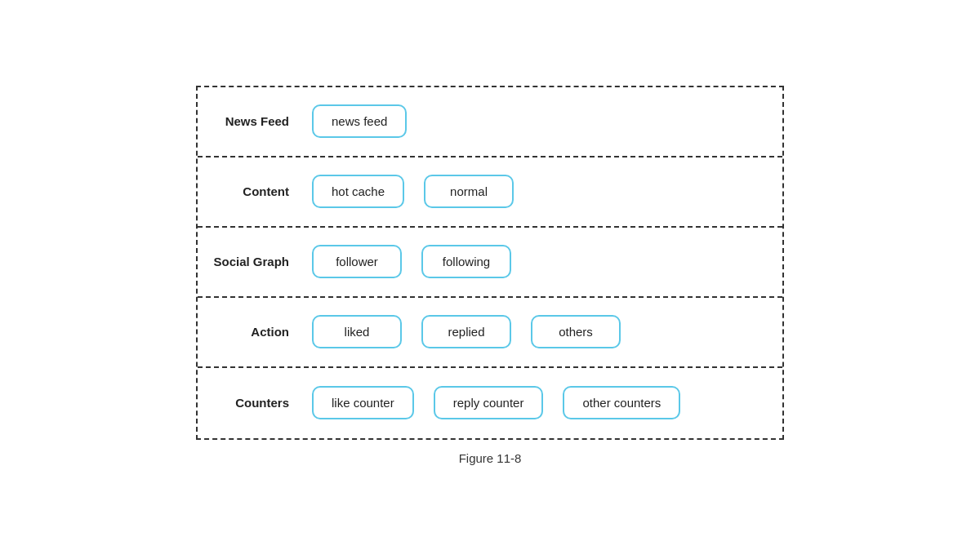 This screenshot has height=550, width=980. Describe the element at coordinates (466, 331) in the screenshot. I see `node-box: replied` at that location.